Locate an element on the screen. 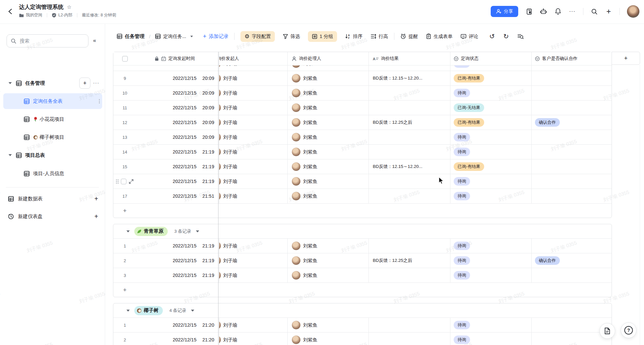 Image resolution: width=644 pixels, height=345 pixels. collapse-group-icon is located at coordinates (128, 311).